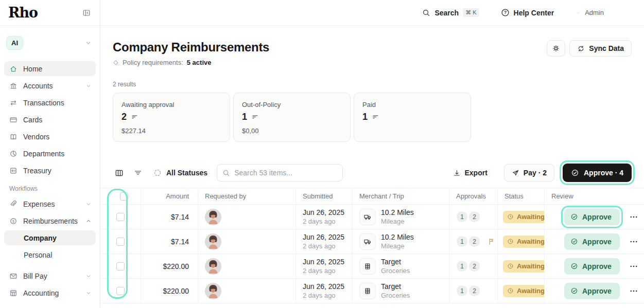 The image size is (644, 308). What do you see at coordinates (491, 242) in the screenshot?
I see `flag-icon` at bounding box center [491, 242].